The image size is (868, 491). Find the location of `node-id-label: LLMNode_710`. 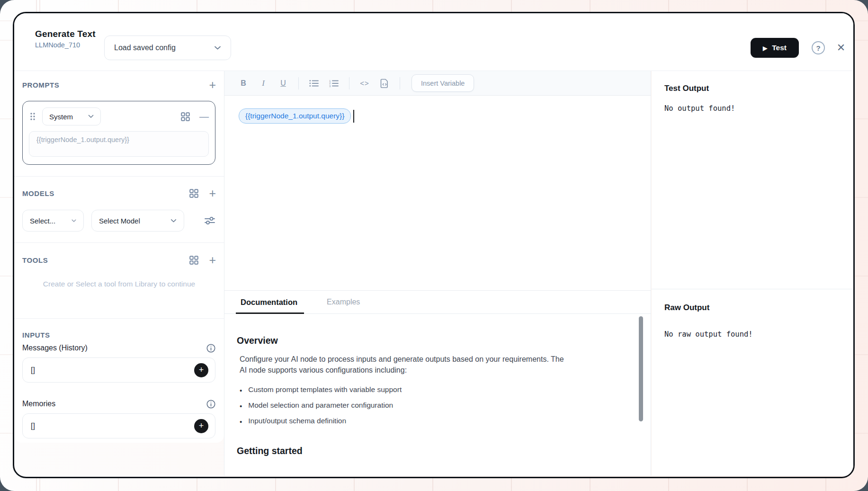

node-id-label: LLMNode_710 is located at coordinates (65, 45).